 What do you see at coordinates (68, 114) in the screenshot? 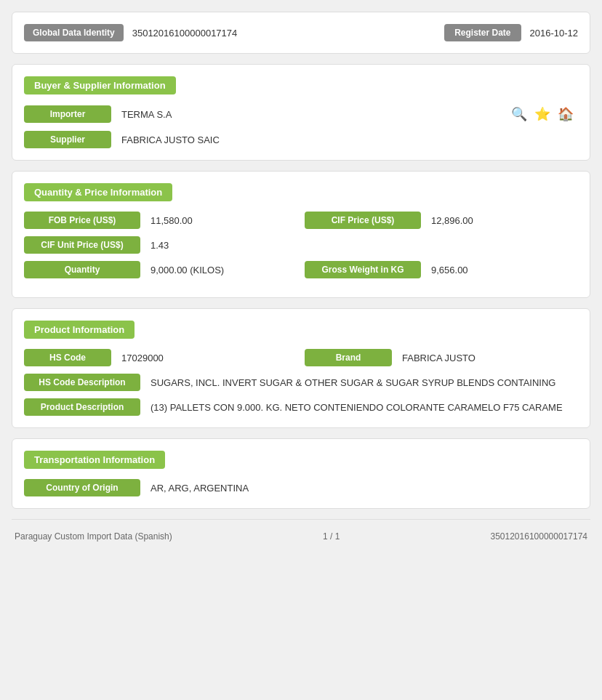
I see `importer-label: Importer` at bounding box center [68, 114].